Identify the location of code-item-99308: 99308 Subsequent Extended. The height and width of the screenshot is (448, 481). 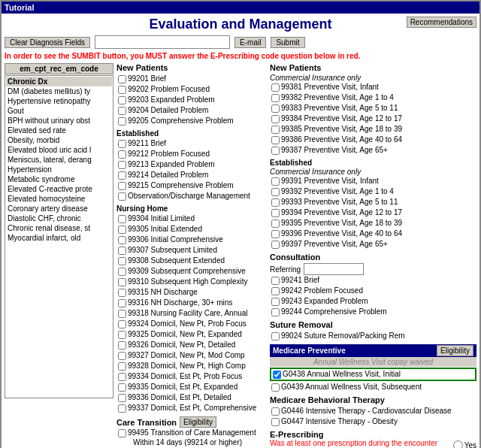
(192, 261).